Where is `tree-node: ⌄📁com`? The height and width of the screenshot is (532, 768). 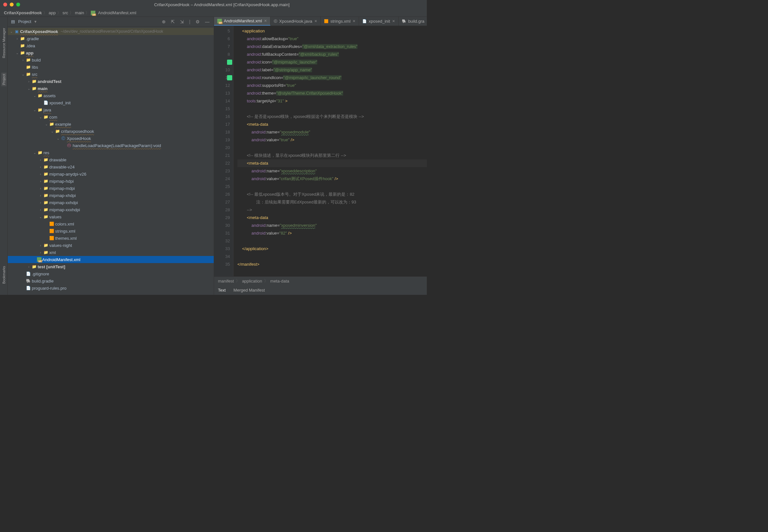
tree-node: ⌄📁com is located at coordinates (111, 117).